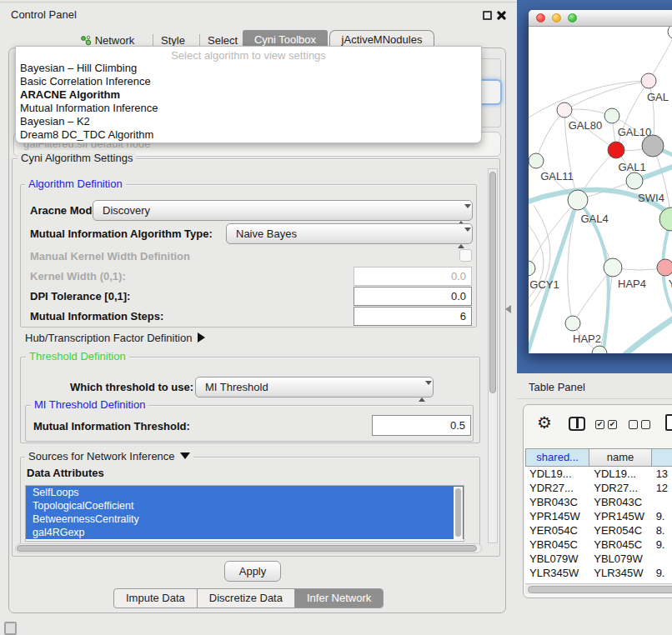 The image size is (672, 635). What do you see at coordinates (599, 517) in the screenshot?
I see `table-row: YPR145WYPR145W9.` at bounding box center [599, 517].